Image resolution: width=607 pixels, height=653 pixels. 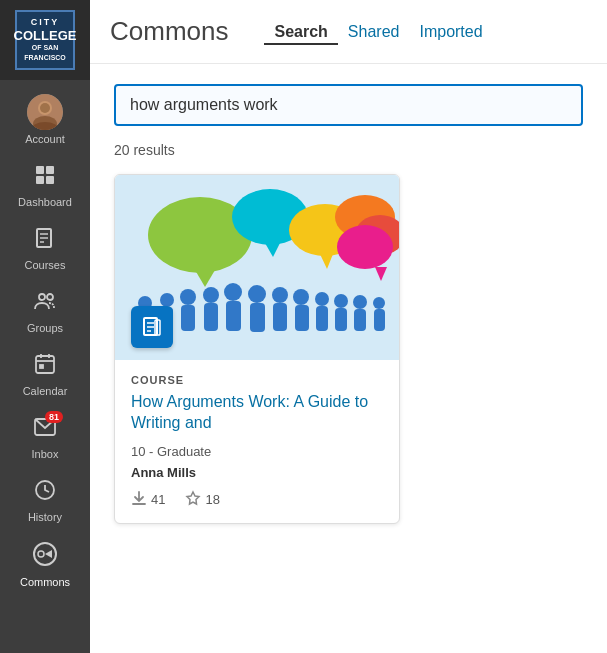 What do you see at coordinates (158, 500) in the screenshot?
I see `download-count: 41` at bounding box center [158, 500].